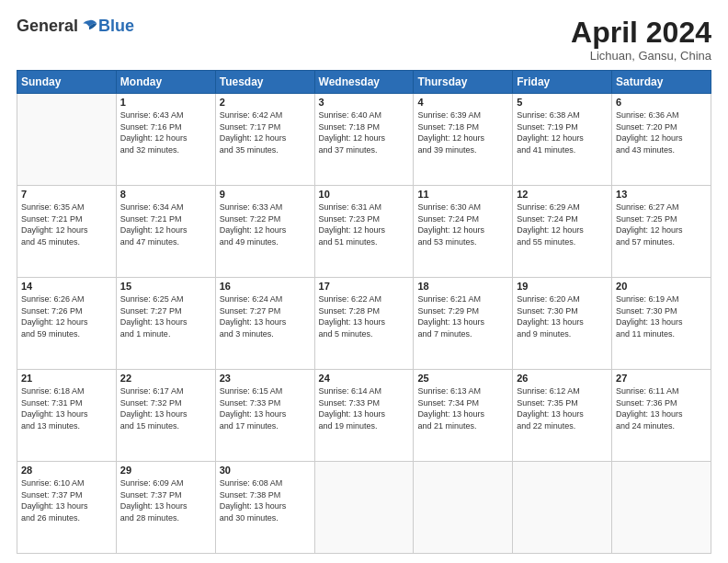 This screenshot has width=728, height=563. What do you see at coordinates (265, 224) in the screenshot?
I see `day-info: Sunrise: 6:33 AMSunset: 7:22 PMDaylight:…` at bounding box center [265, 224].